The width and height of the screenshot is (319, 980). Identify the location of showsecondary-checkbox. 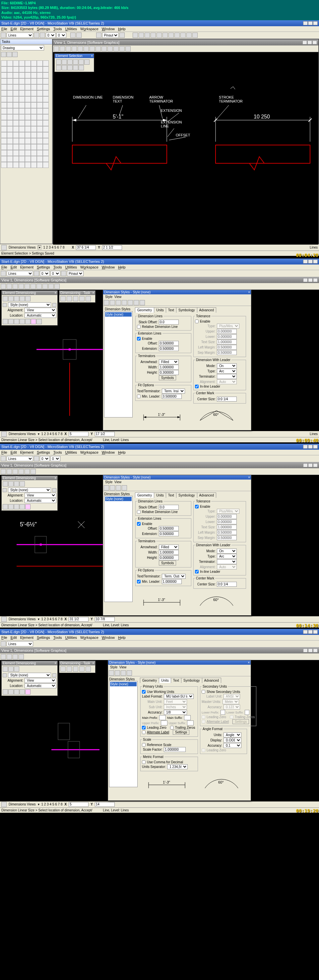
(203, 692).